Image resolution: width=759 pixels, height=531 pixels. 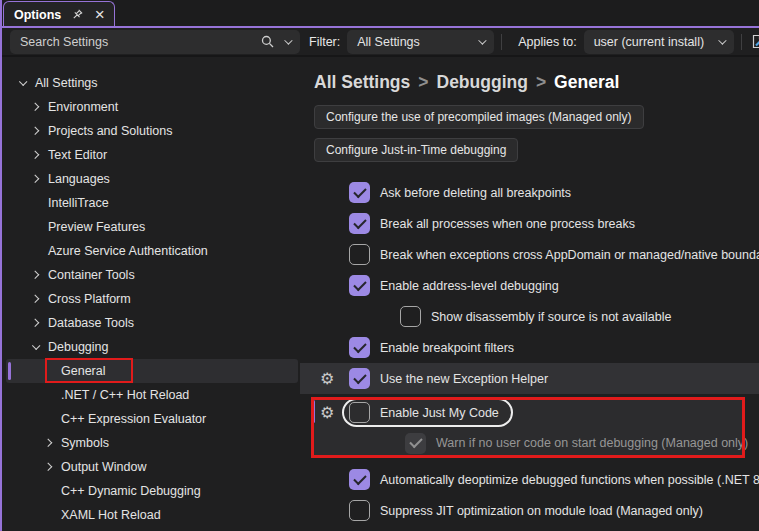 What do you see at coordinates (380, 27) in the screenshot?
I see `tab-strip-accent-line` at bounding box center [380, 27].